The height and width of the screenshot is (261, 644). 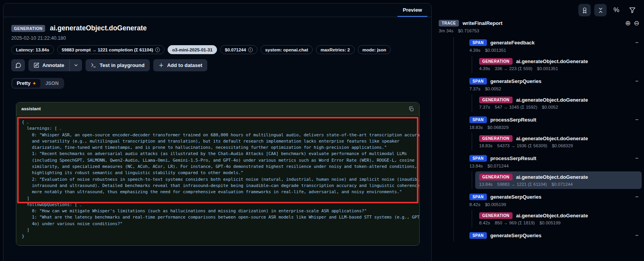 I want to click on role-label: assistant, so click(x=31, y=109).